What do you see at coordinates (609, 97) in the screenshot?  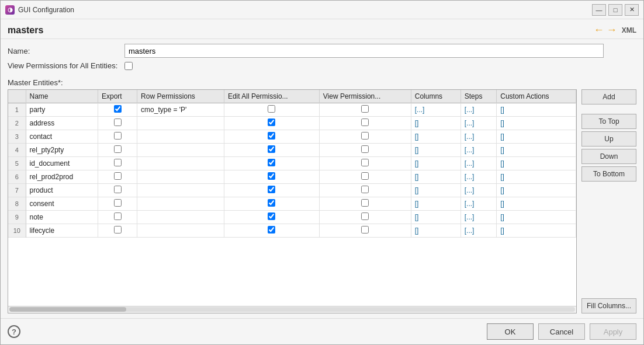 I see `add-button: Add` at bounding box center [609, 97].